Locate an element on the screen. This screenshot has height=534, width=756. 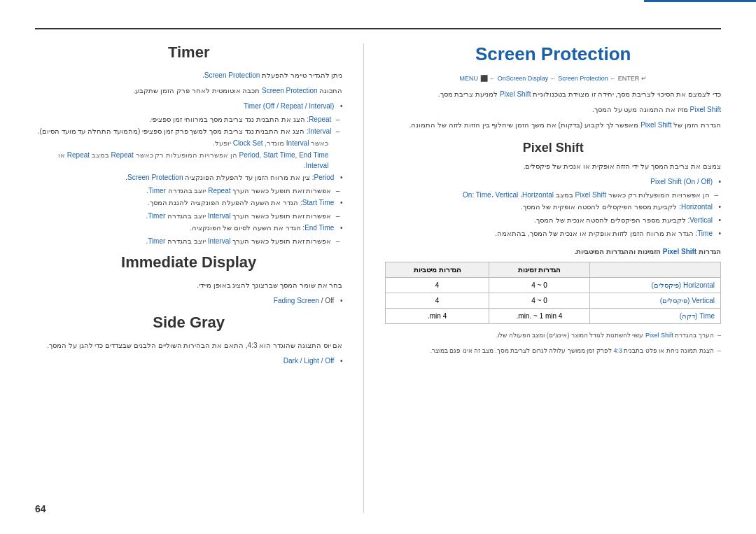
table-cell-vertical-range: 0 ~ 4 is located at coordinates (539, 301).